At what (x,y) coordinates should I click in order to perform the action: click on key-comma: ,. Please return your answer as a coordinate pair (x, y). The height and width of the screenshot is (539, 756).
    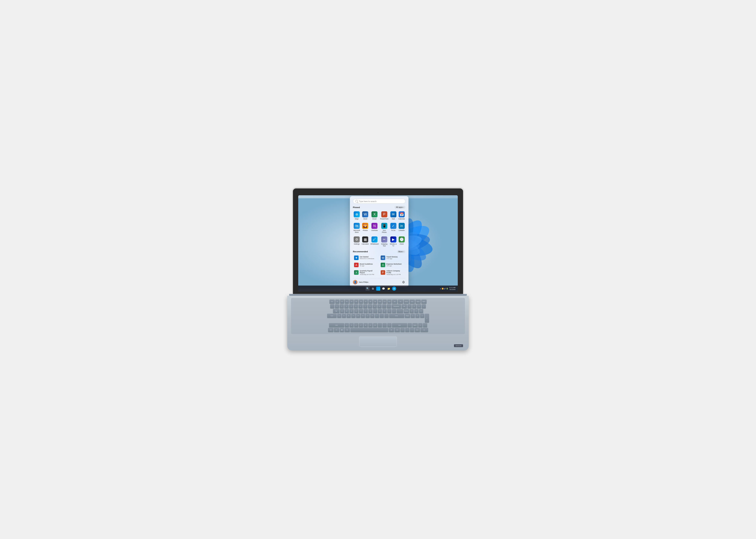
    Looking at the image, I should click on (380, 325).